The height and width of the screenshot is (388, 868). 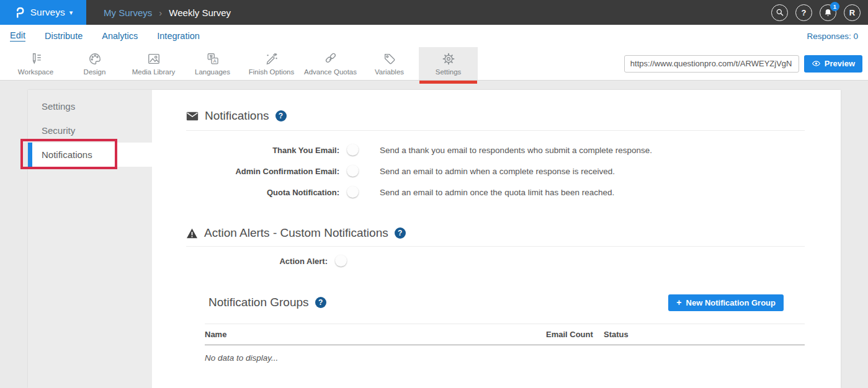 I want to click on notification-groups-table: Name Email Count Status No data to displ…, so click(x=505, y=343).